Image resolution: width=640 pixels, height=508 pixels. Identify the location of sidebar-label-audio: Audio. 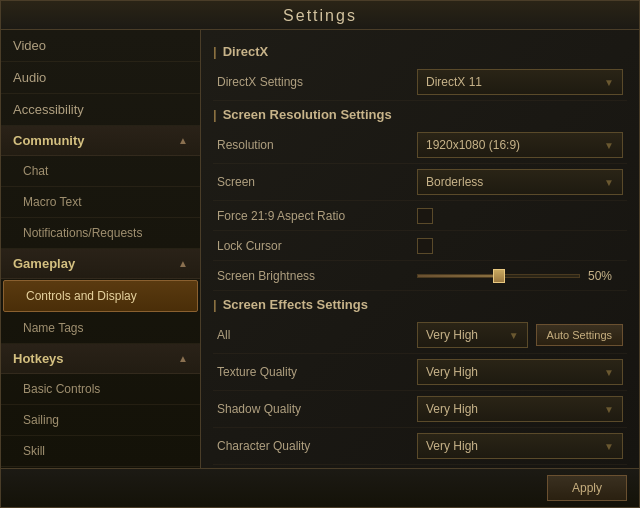
(30, 78).